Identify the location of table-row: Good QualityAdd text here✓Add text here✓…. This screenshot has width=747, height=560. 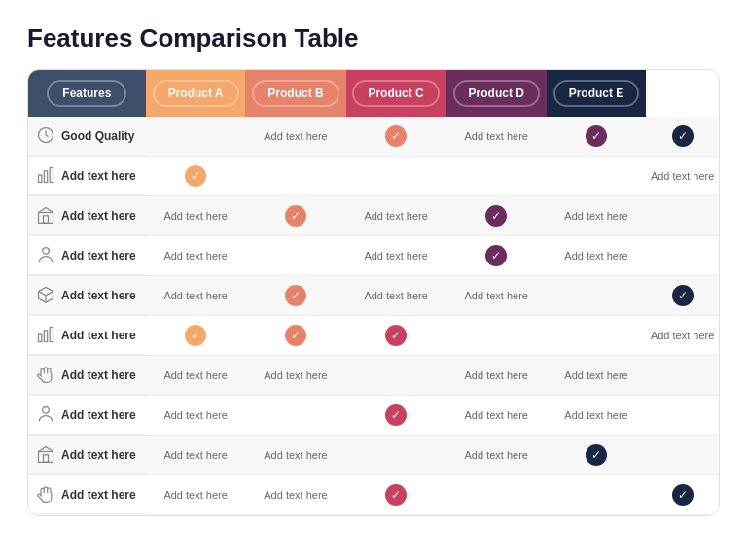
(374, 136).